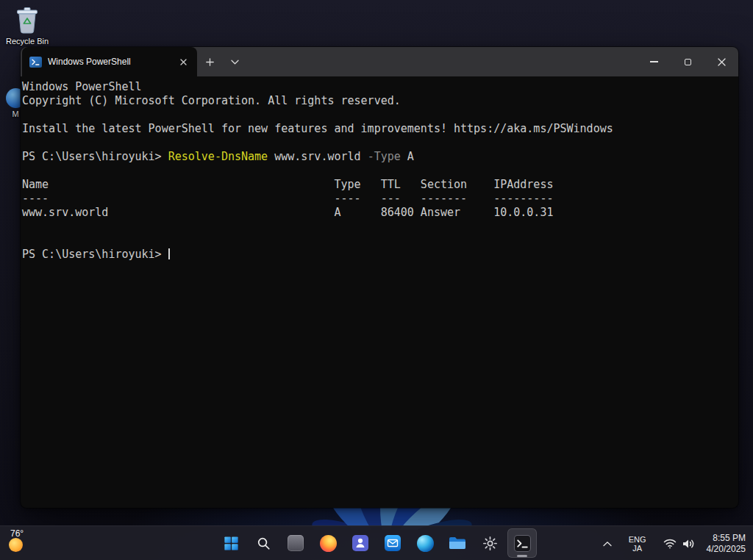 This screenshot has height=560, width=753. What do you see at coordinates (231, 543) in the screenshot?
I see `start-button` at bounding box center [231, 543].